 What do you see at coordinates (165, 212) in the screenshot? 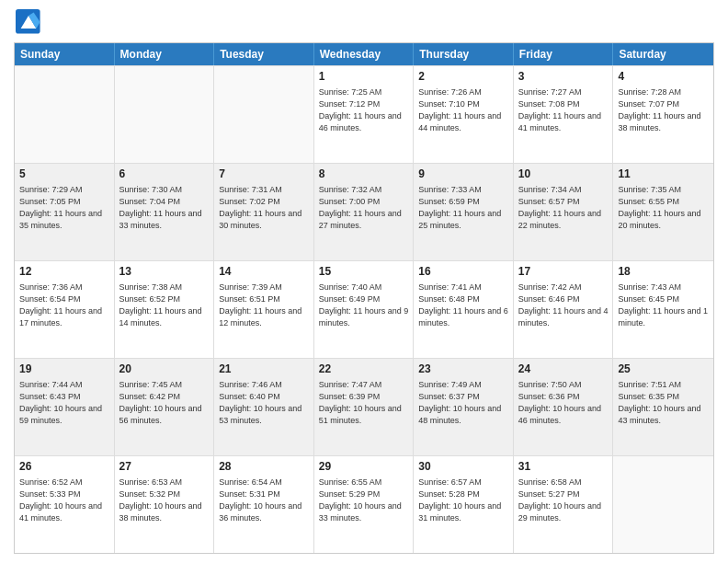
I see `cal-cell: 6Sunrise: 7:30 AM Sunset: 7:04 PM Daylig…` at bounding box center [165, 212].